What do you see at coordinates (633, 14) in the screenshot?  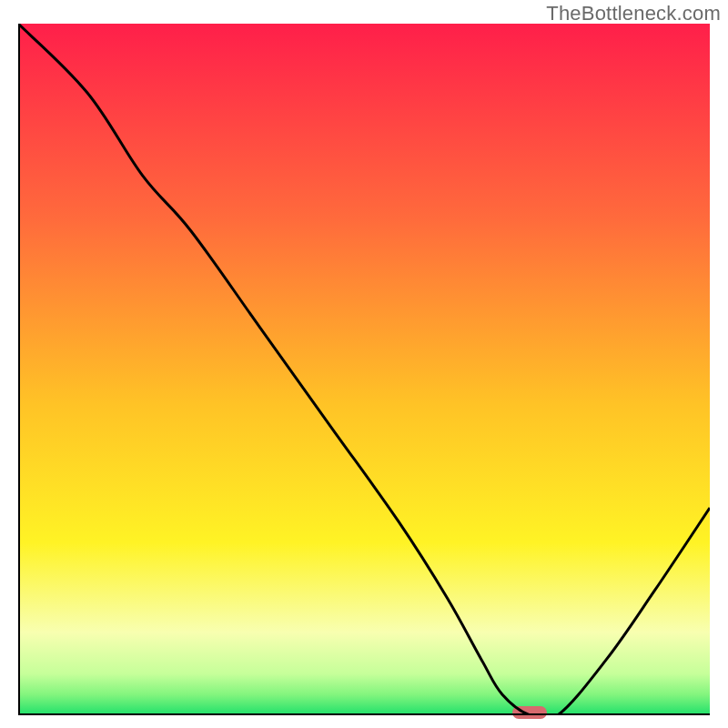 I see `watermark-text: TheBottleneck.com` at bounding box center [633, 14].